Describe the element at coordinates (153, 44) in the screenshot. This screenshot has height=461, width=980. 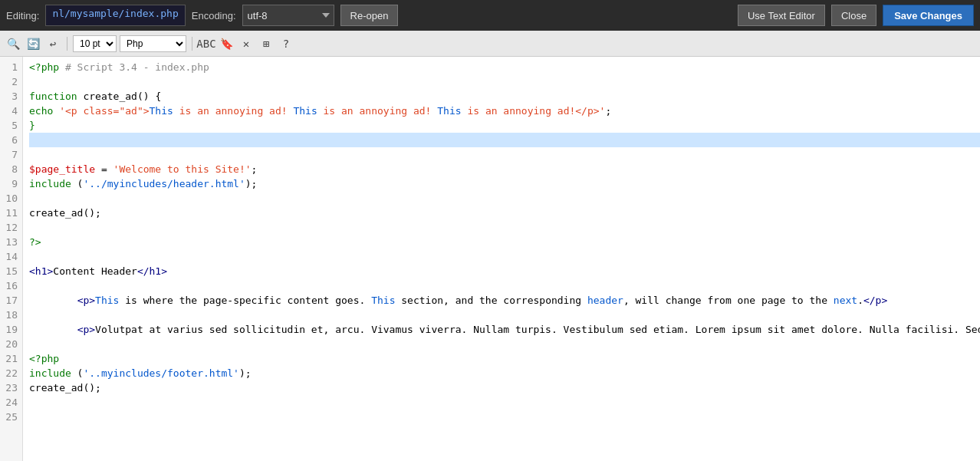
I see `language-select: Php HTML JavaScript` at that location.